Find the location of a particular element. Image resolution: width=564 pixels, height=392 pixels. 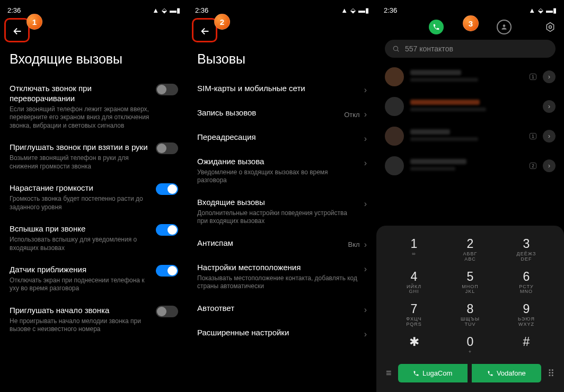

back-button: 2 is located at coordinates (205, 31).